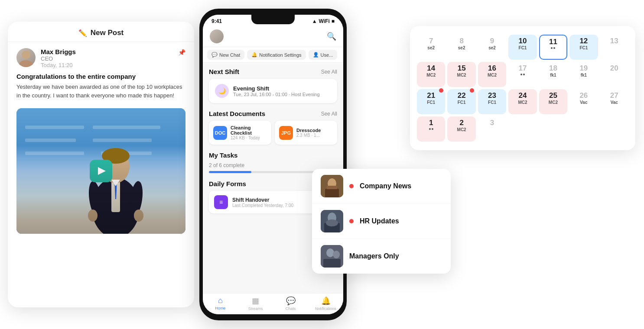 The height and width of the screenshot is (329, 644). What do you see at coordinates (256, 303) in the screenshot?
I see `nav-streams: ▦ Streams` at bounding box center [256, 303].